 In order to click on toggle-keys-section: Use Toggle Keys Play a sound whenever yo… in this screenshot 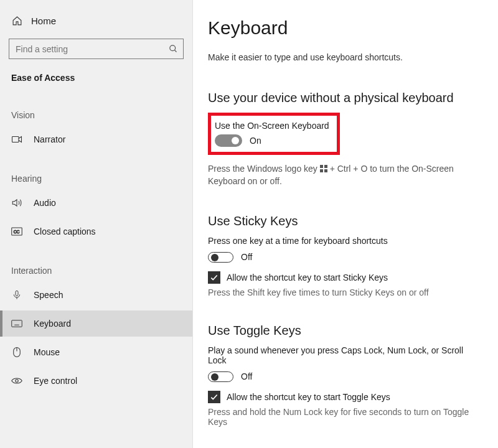, I will do `click(344, 375)`.